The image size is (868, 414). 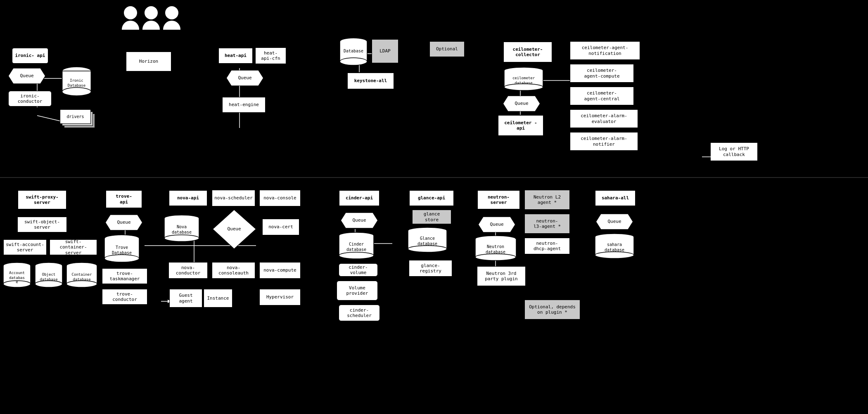 What do you see at coordinates (186, 298) in the screenshot?
I see `guest-agent-box: Guestagent` at bounding box center [186, 298].